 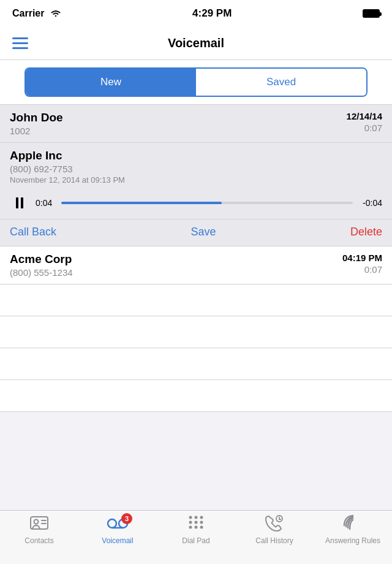 What do you see at coordinates (67, 167) in the screenshot?
I see `expanded-left: Apple Inc (800) 692-7753 November 12, 20…` at bounding box center [67, 167].